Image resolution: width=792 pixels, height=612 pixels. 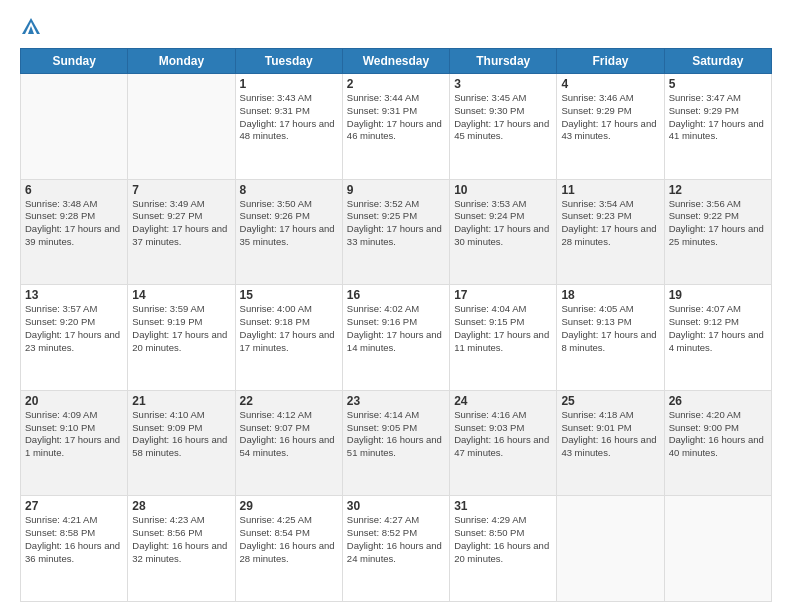 I want to click on day-number: 19, so click(x=718, y=295).